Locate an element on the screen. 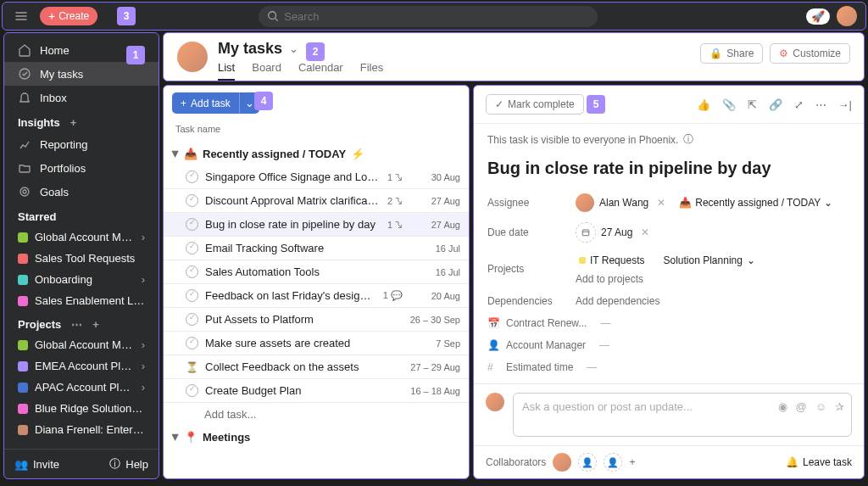 The height and width of the screenshot is (486, 868). customize-button: ⚙ Customize is located at coordinates (810, 53).